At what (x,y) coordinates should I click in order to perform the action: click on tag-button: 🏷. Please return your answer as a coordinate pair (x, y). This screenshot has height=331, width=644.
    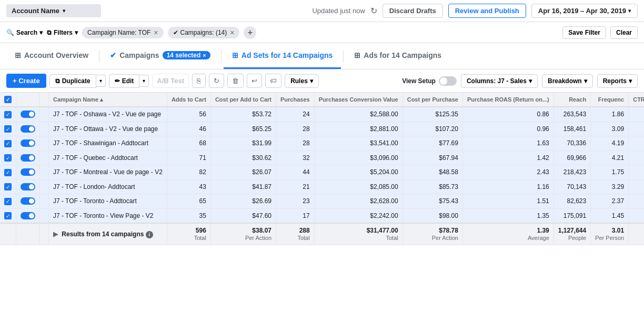
    Looking at the image, I should click on (274, 81).